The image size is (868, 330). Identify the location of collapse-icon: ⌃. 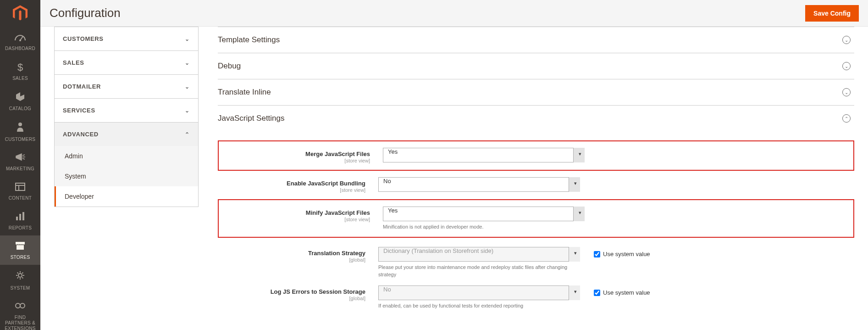
(846, 118).